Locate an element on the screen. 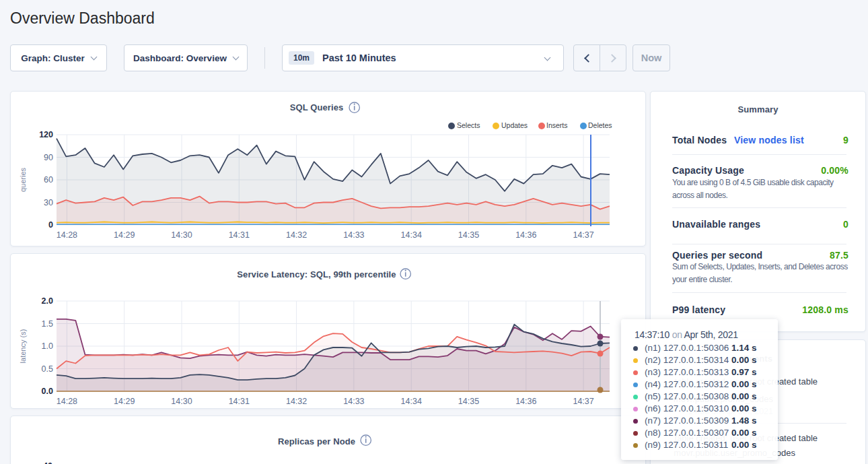 This screenshot has width=868, height=464. svg-text: latency (s) is located at coordinates (23, 346).